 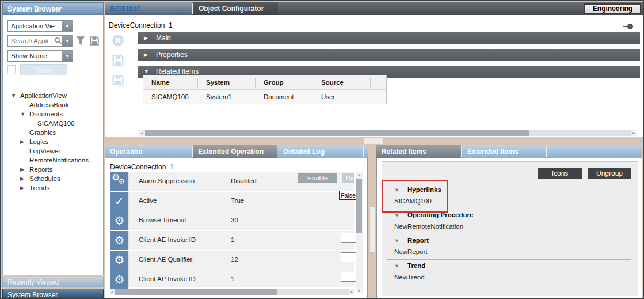 I want to click on column-header: System, so click(x=227, y=83).